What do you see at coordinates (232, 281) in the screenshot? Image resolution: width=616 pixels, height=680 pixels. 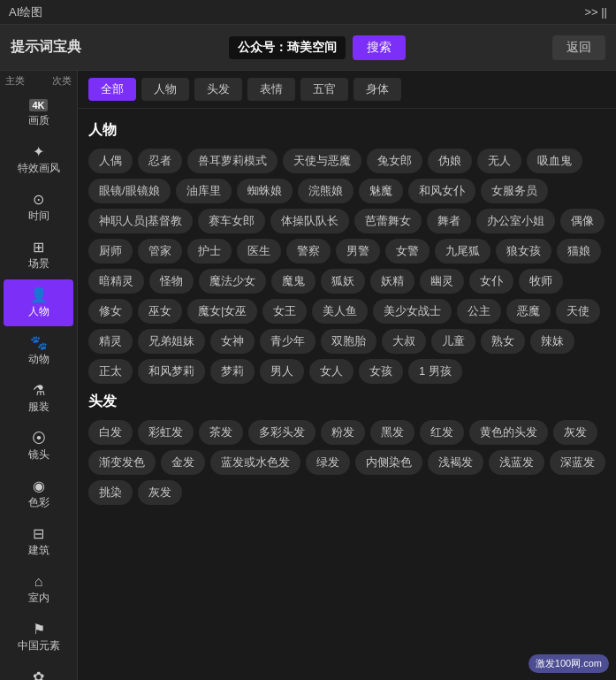 I see `tag-item: 魔法少女` at bounding box center [232, 281].